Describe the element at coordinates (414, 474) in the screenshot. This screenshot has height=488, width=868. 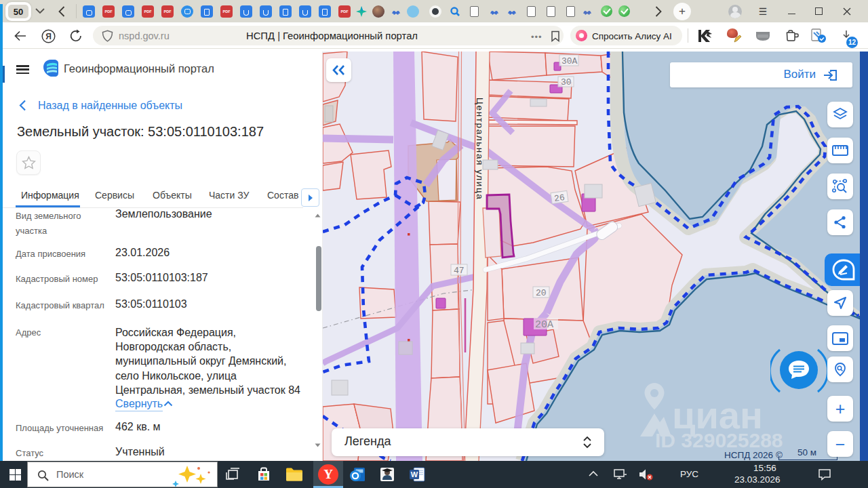
I see `svg-text: W` at that location.